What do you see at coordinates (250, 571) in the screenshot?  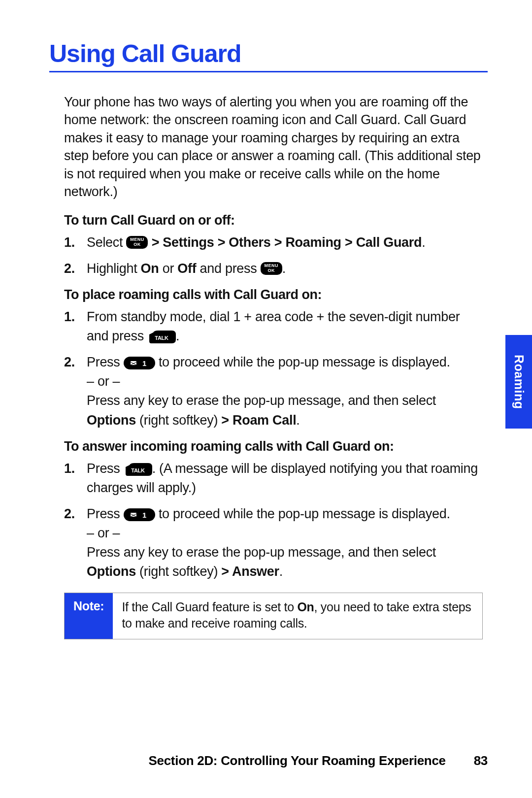 I see `bold-answer: > Answer` at bounding box center [250, 571].